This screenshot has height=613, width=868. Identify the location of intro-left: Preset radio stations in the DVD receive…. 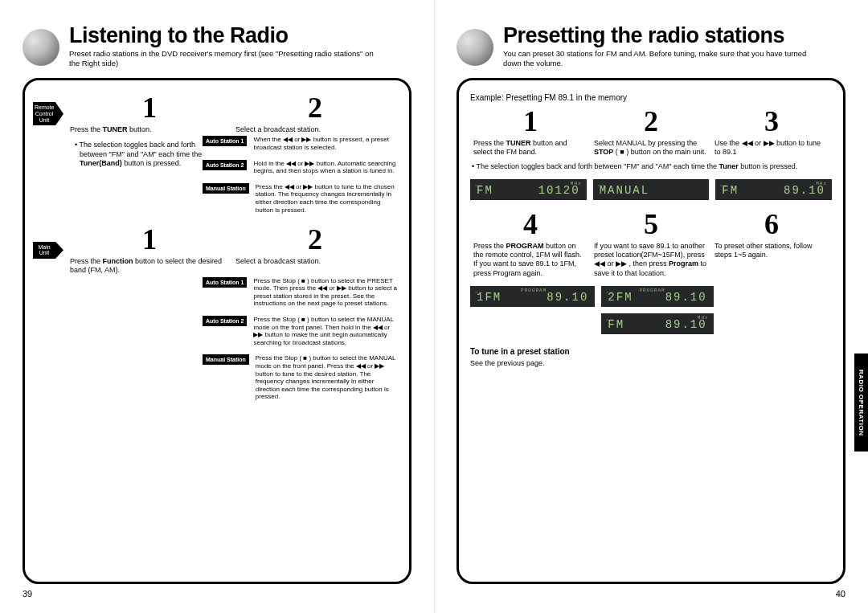
(226, 59).